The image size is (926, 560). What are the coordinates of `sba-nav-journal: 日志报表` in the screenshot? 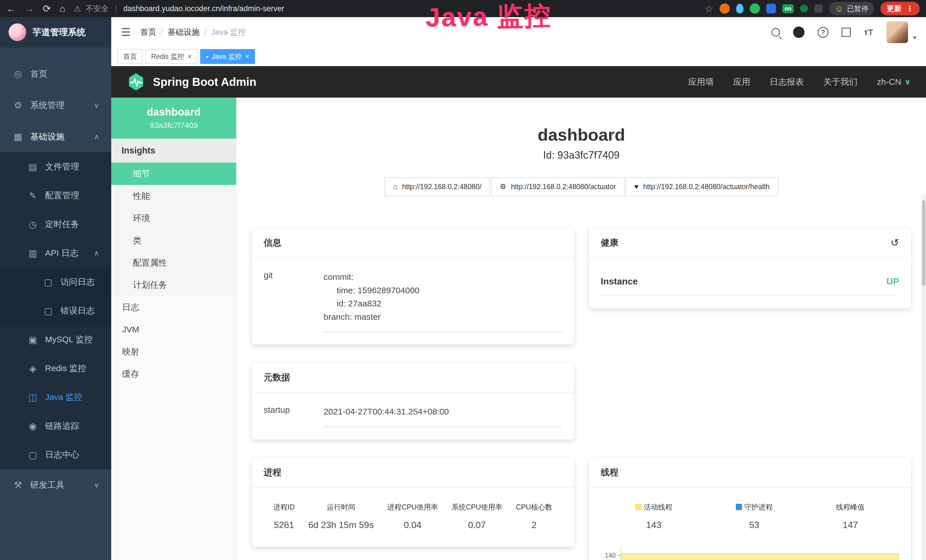 It's located at (787, 82).